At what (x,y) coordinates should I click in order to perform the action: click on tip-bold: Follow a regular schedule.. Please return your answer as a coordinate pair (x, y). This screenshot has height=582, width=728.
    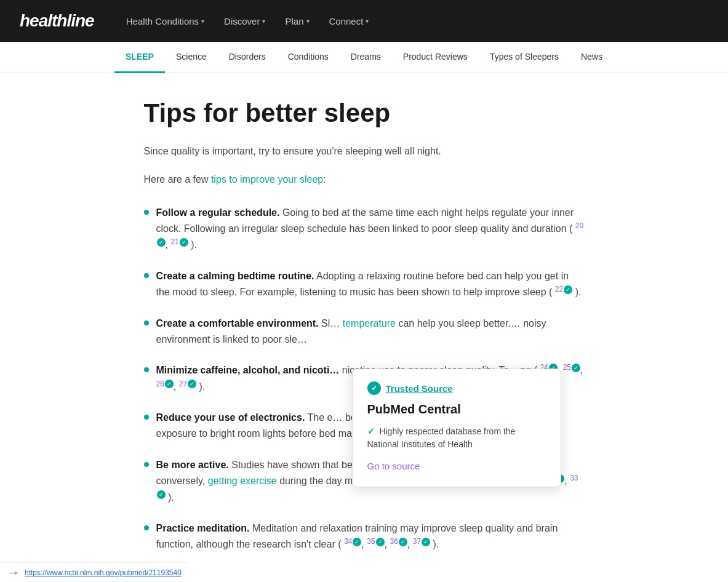
    Looking at the image, I should click on (218, 213).